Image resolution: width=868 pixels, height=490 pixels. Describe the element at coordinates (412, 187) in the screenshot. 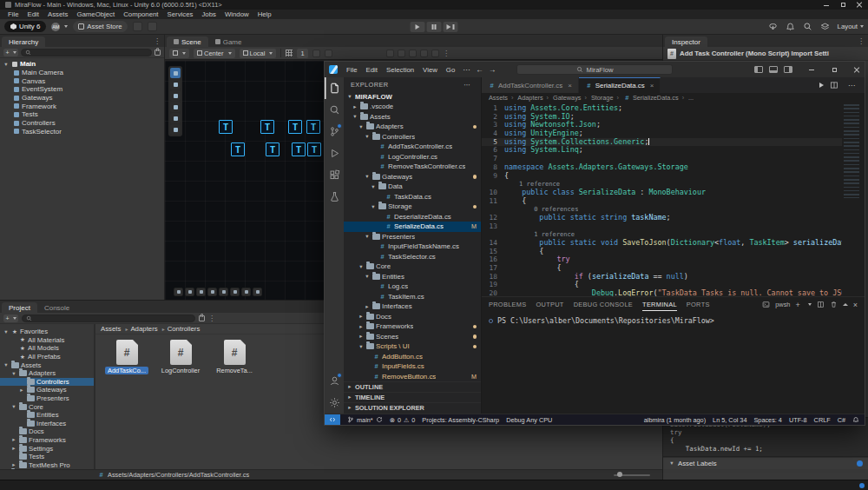

I see `explorer-folder-data: Data` at that location.